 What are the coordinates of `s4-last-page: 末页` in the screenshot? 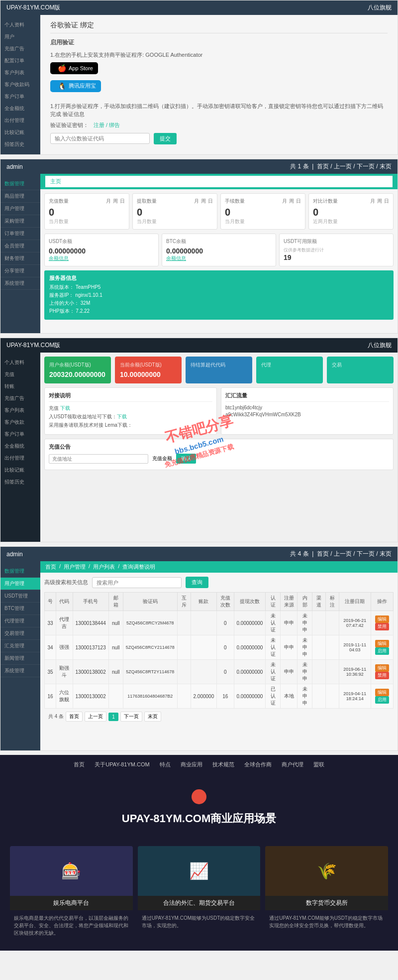 It's located at (153, 717).